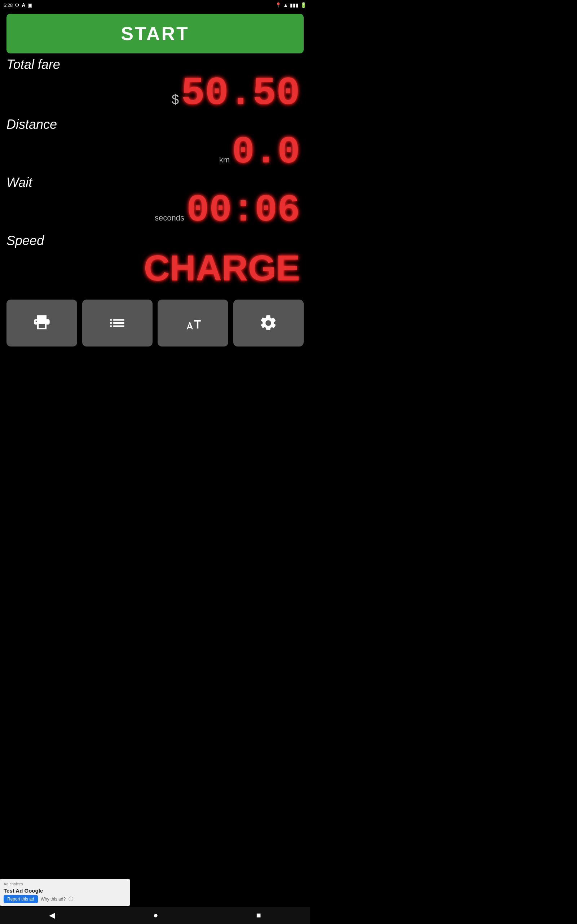 Image resolution: width=577 pixels, height=924 pixels. Describe the element at coordinates (176, 100) in the screenshot. I see `currency-symbol: $` at that location.